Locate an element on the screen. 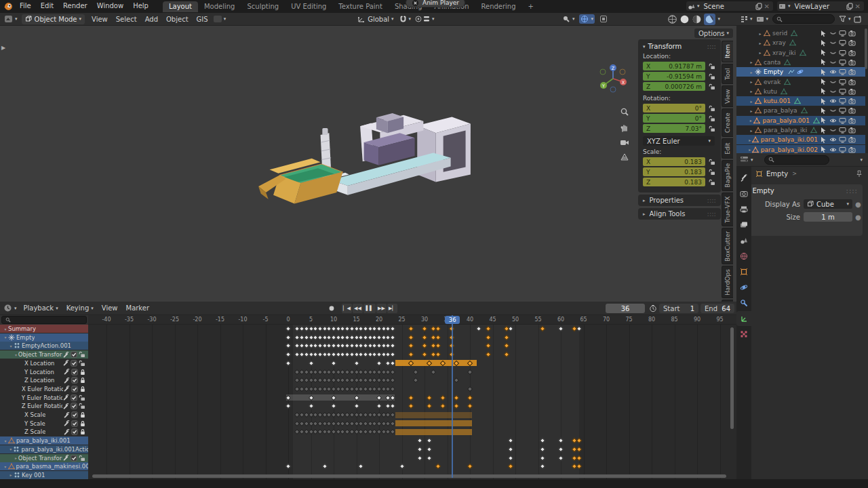  scene-selector: ▾ Scene ✕ is located at coordinates (730, 6).